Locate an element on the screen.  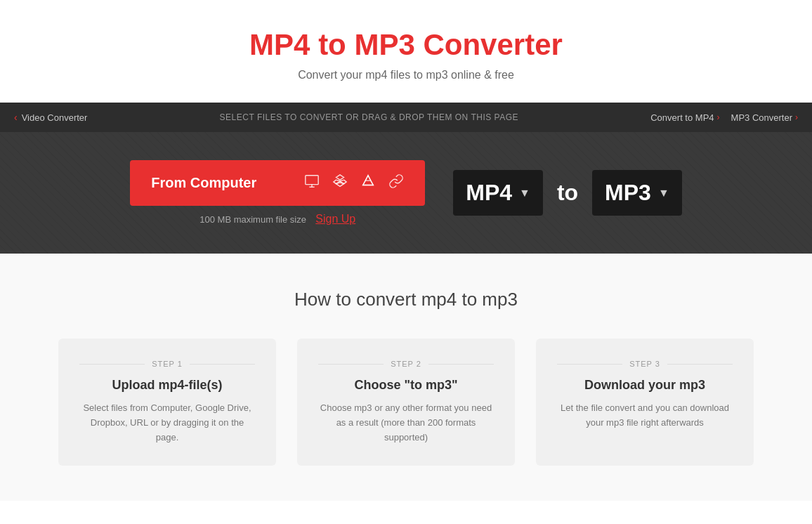
step-1-label-wrap: STEP 1 is located at coordinates (167, 364).